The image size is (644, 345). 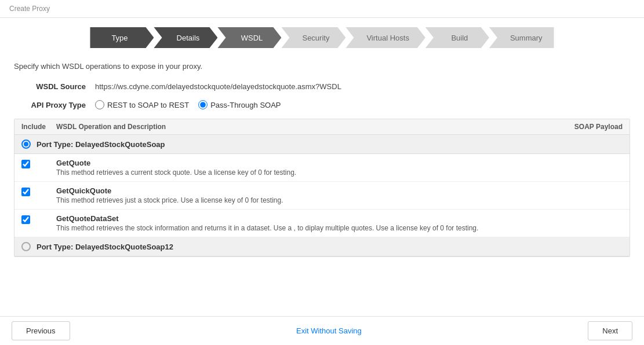 What do you see at coordinates (322, 247) in the screenshot?
I see `port-type-row-2: Port Type: DelayedStockQuoteSoap12` at bounding box center [322, 247].